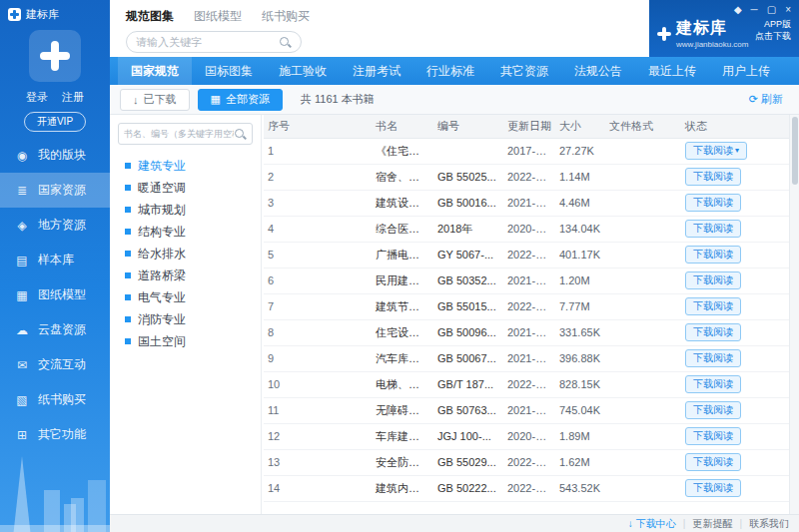  What do you see at coordinates (526, 255) in the screenshot?
I see `table-row: 5 广播电视建筑设计防火规范[附条文说明] GY 5067-... 2022-0…` at bounding box center [526, 255].